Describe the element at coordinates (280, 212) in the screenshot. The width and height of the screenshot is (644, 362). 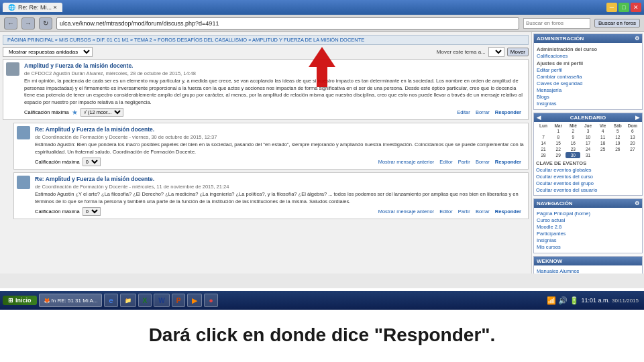
I see `post-footer-3: Calificación máxima 0 Mostrar mensaje an…` at that location.